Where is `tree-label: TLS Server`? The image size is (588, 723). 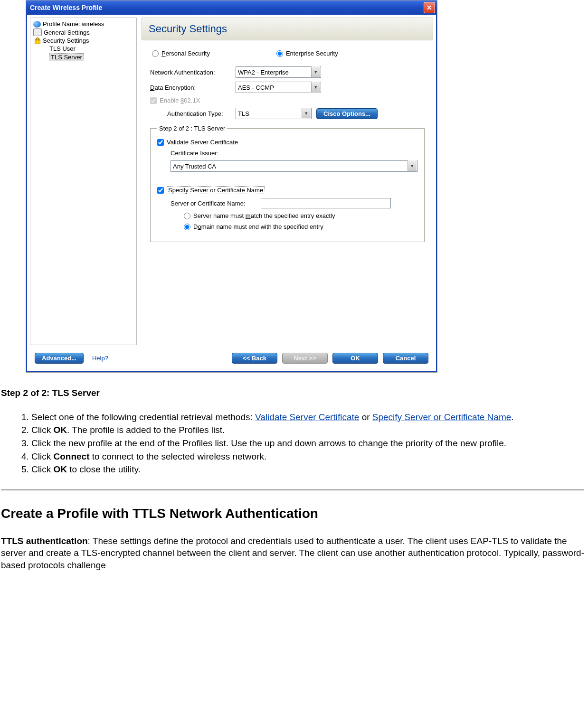 tree-label: TLS Server is located at coordinates (66, 57).